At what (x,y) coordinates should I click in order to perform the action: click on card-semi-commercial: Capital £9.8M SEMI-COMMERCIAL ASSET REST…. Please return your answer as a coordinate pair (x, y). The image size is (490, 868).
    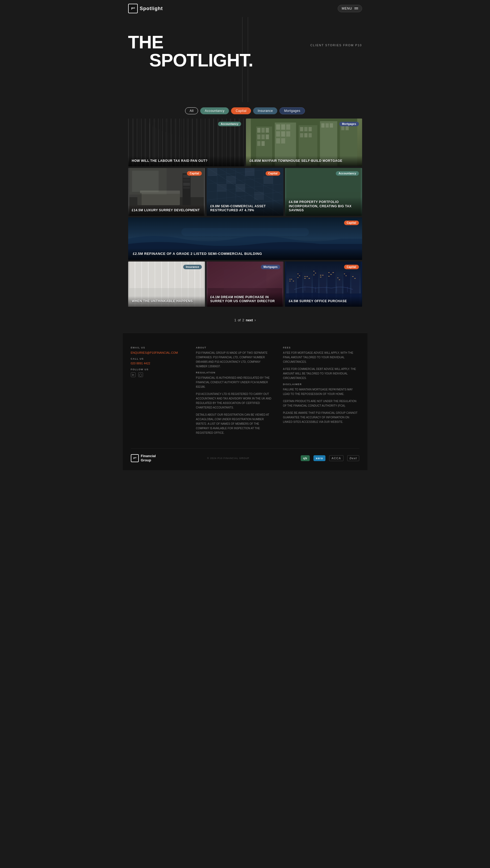
    Looking at the image, I should click on (245, 192).